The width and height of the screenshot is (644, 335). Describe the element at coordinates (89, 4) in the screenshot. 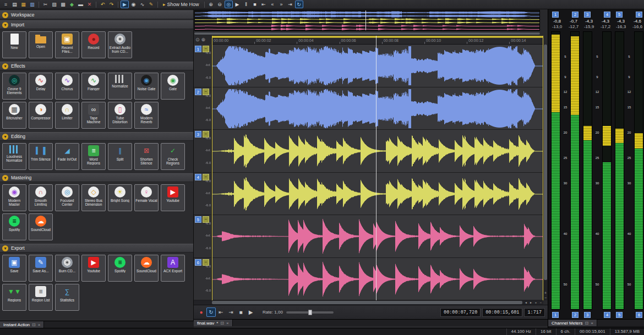

I see `delete-icon: ✕` at that location.